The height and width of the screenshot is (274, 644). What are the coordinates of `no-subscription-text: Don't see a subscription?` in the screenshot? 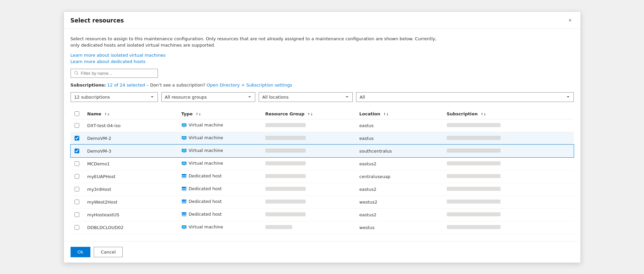 It's located at (178, 85).